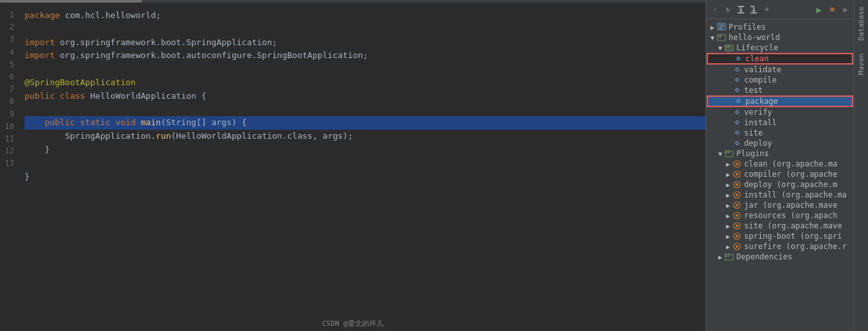 The width and height of the screenshot is (868, 331). What do you see at coordinates (799, 123) in the screenshot?
I see `install-label: install` at bounding box center [799, 123].